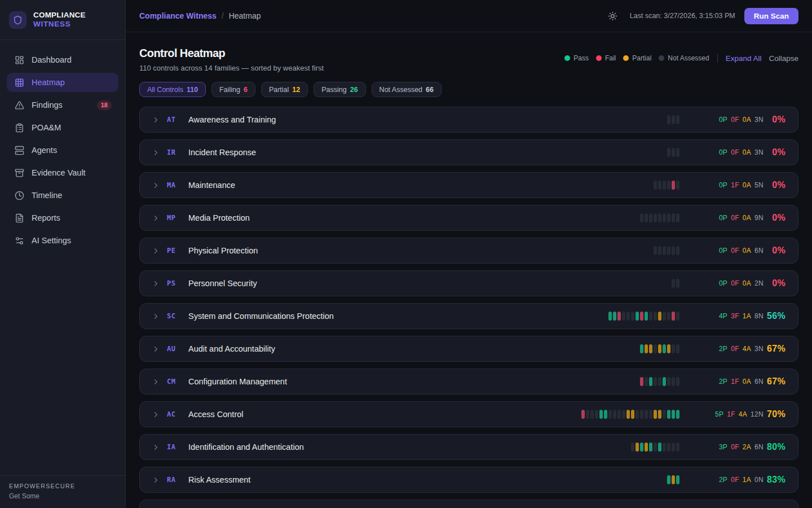  What do you see at coordinates (407, 89) in the screenshot?
I see `filter-chip-not-assessed: Not Assessed66` at bounding box center [407, 89].